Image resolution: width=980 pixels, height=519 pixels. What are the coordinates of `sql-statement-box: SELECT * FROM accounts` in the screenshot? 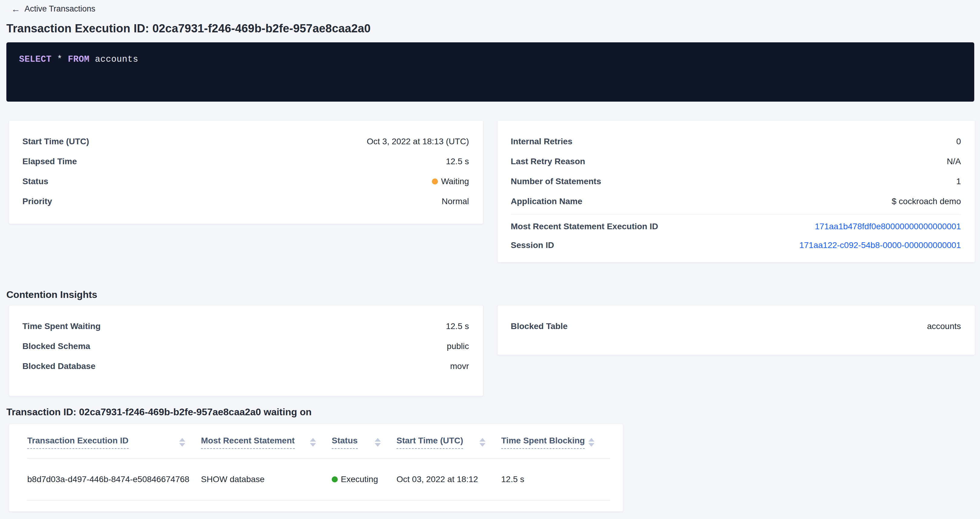 It's located at (490, 72).